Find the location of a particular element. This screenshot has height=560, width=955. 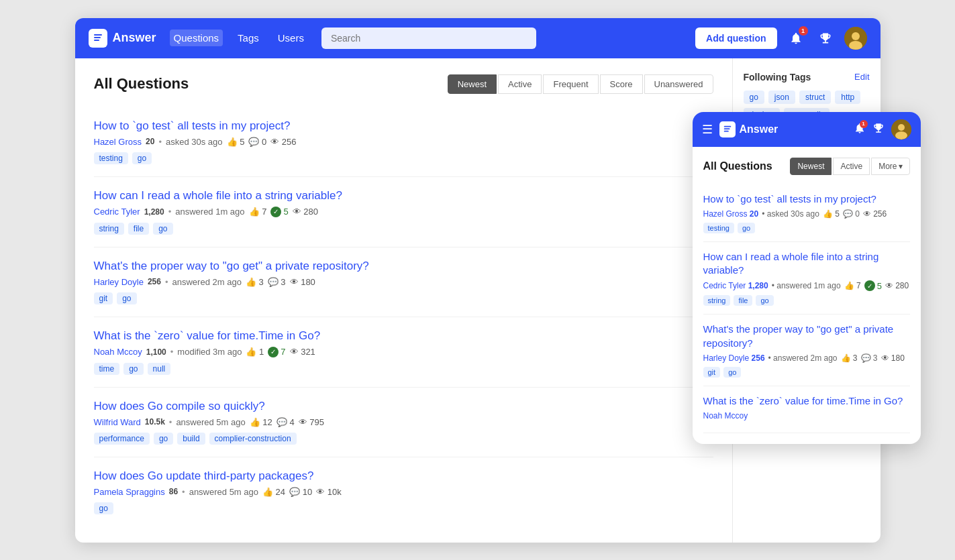

trophy-button is located at coordinates (825, 38).